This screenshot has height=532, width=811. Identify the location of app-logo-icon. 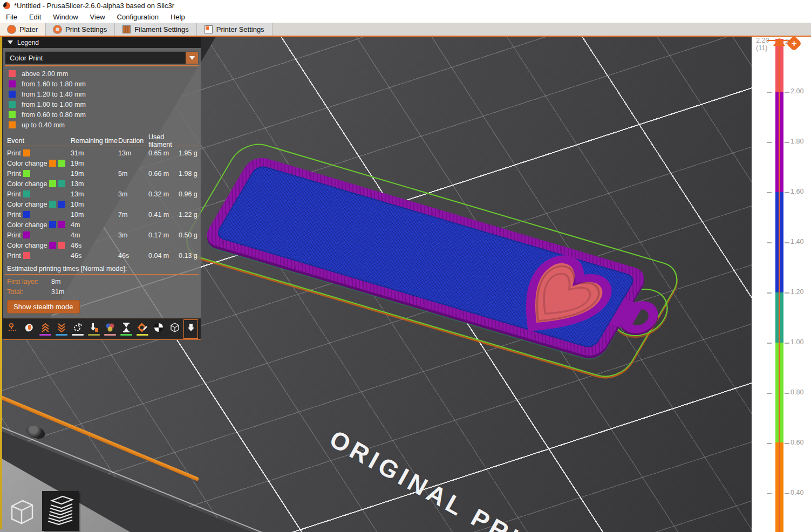
(6, 5).